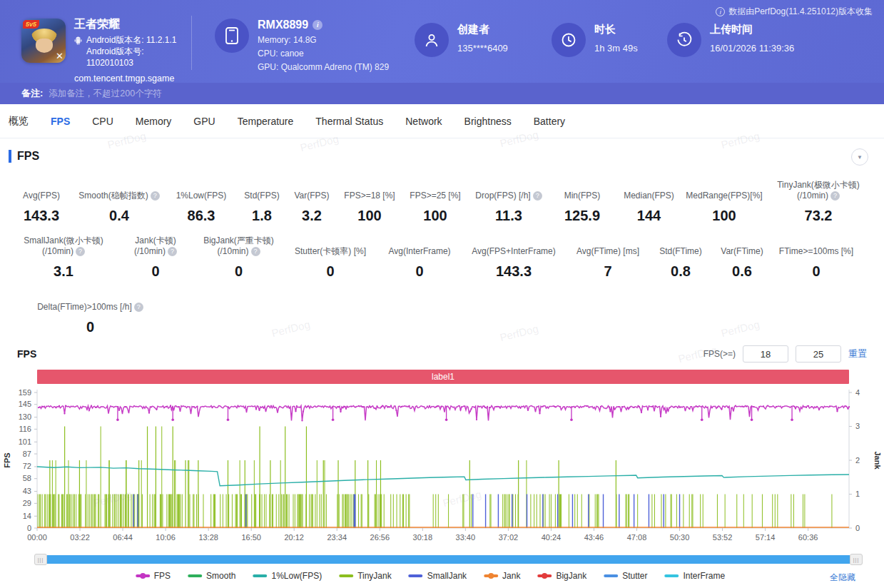 This screenshot has width=884, height=588. Describe the element at coordinates (7, 460) in the screenshot. I see `svg-text: FPS` at that location.